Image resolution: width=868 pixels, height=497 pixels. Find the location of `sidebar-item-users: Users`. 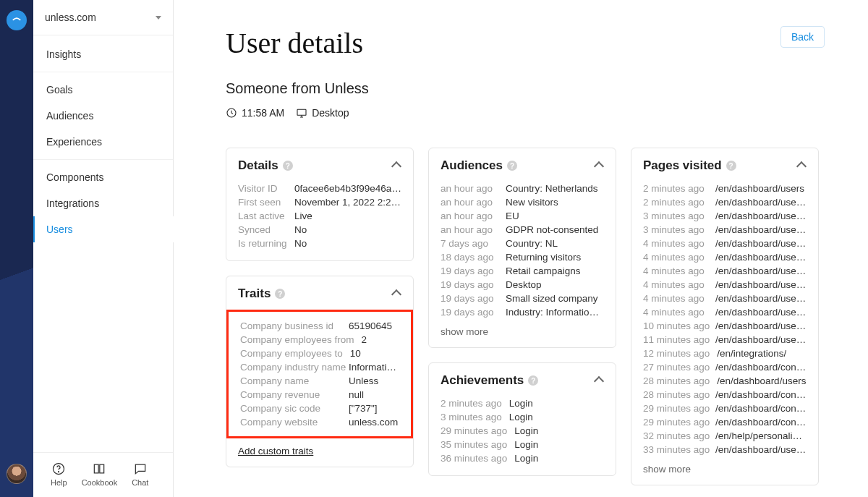

sidebar-item-users: Users is located at coordinates (103, 229).